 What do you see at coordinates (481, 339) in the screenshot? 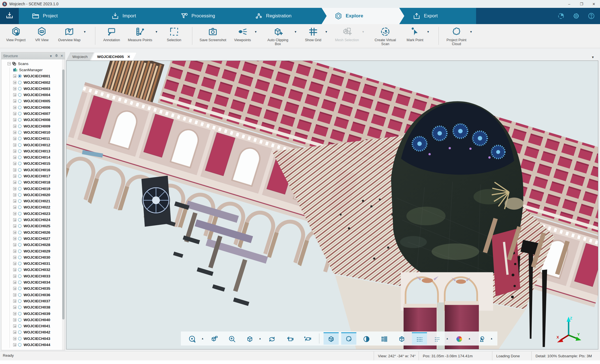
I see `nav-render-shapes-button` at bounding box center [481, 339].